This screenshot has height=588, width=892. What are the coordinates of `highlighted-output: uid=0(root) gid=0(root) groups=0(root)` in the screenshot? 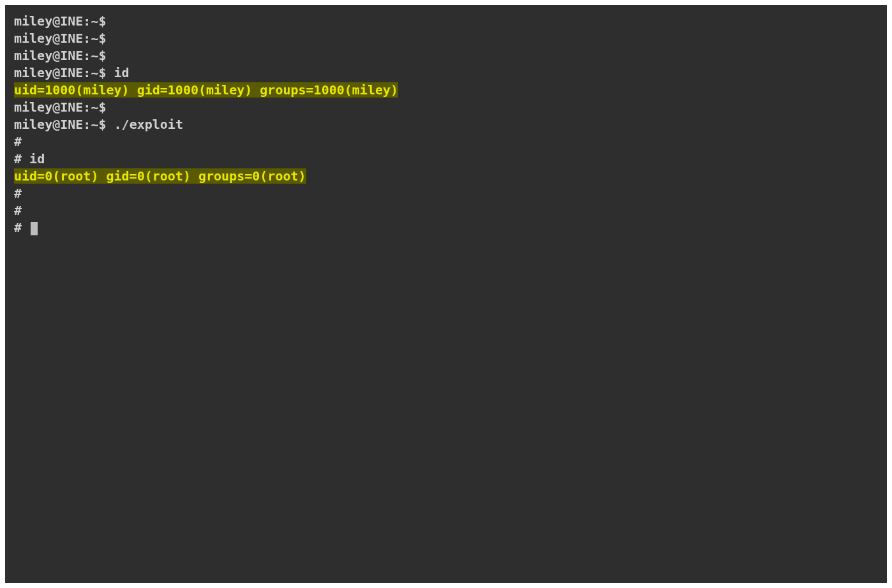 It's located at (160, 176).